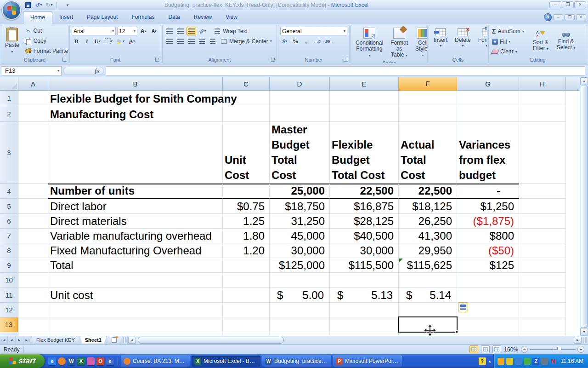 This screenshot has height=368, width=588. I want to click on help-indicator-icon: ?, so click(482, 361).